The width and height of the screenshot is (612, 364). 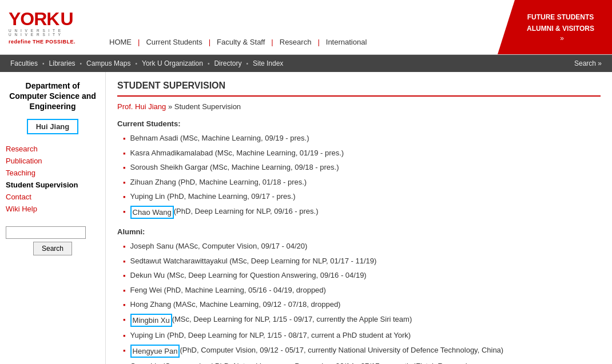 I want to click on nav-sep1: |, so click(x=138, y=42).